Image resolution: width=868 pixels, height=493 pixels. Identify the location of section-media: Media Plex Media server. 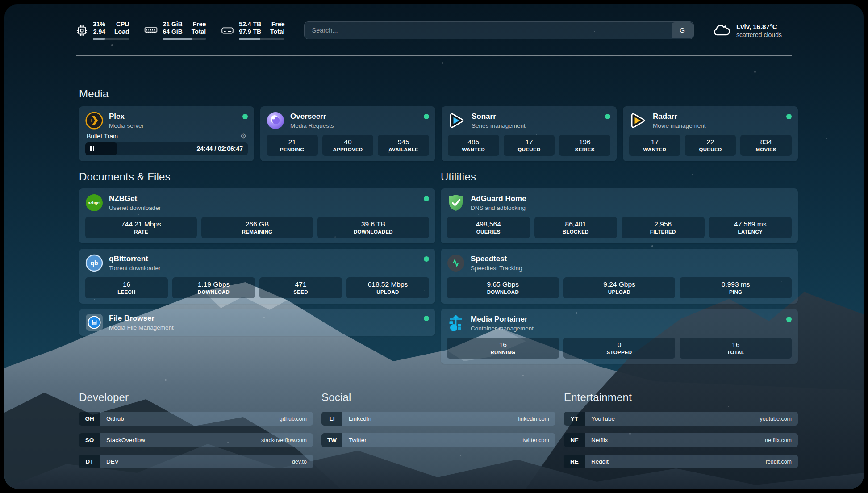
(438, 124).